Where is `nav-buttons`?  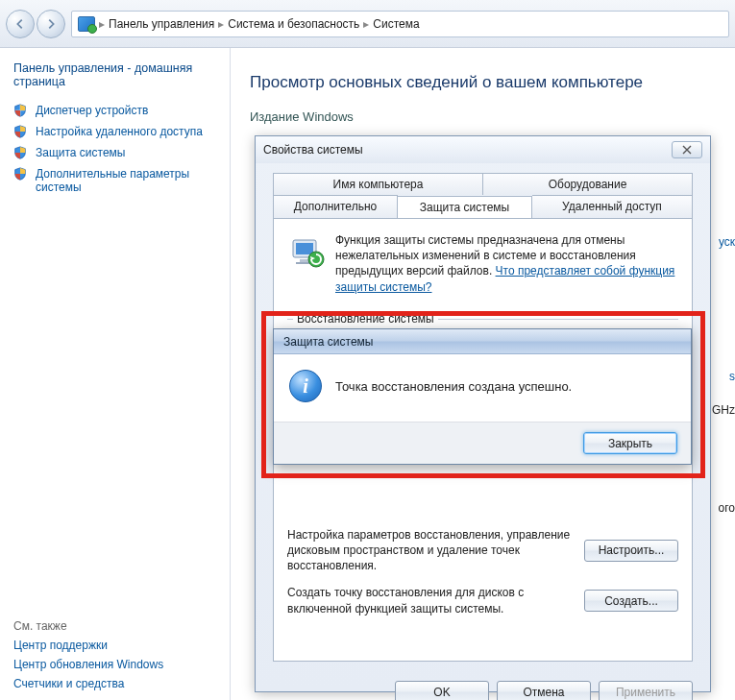 nav-buttons is located at coordinates (36, 24).